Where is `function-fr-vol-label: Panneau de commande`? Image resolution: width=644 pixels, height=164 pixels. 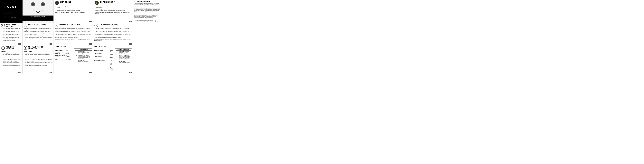
function-fr-vol-label: Panneau de commande is located at coordinates (125, 56).